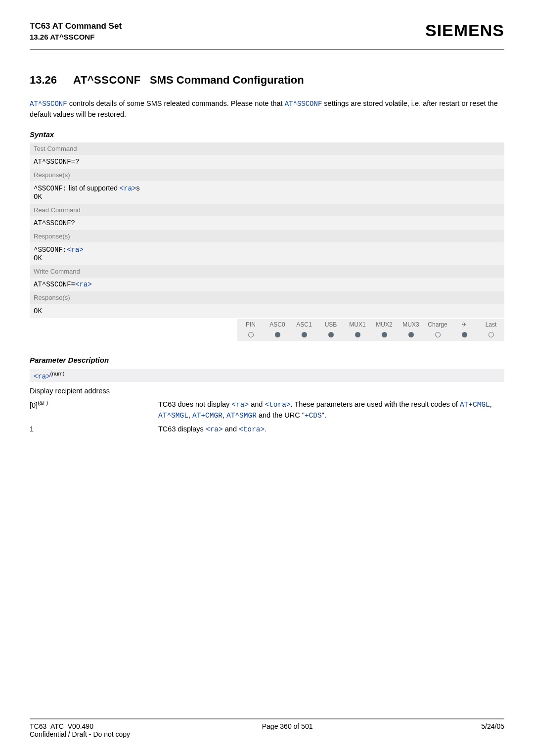 This screenshot has height=756, width=534. What do you see at coordinates (38, 197) in the screenshot?
I see `test-resp-ok: OK` at bounding box center [38, 197].